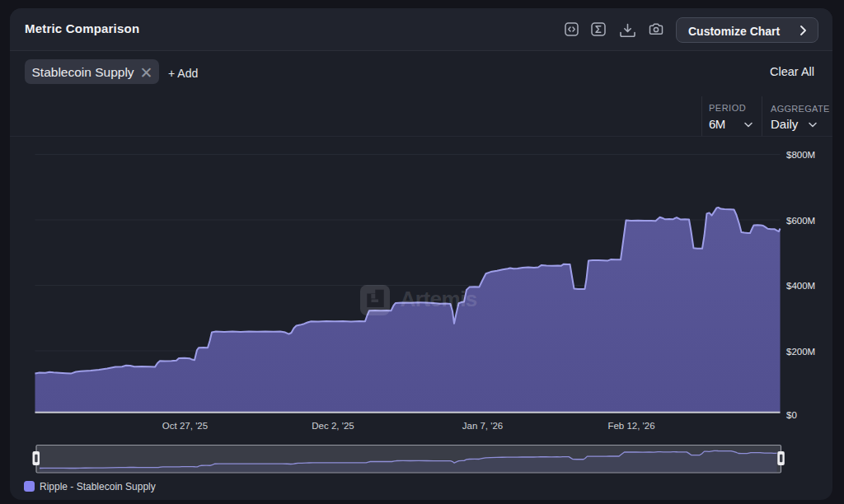 Image resolution: width=844 pixels, height=504 pixels. What do you see at coordinates (801, 286) in the screenshot?
I see `svg-text: $400M` at bounding box center [801, 286].